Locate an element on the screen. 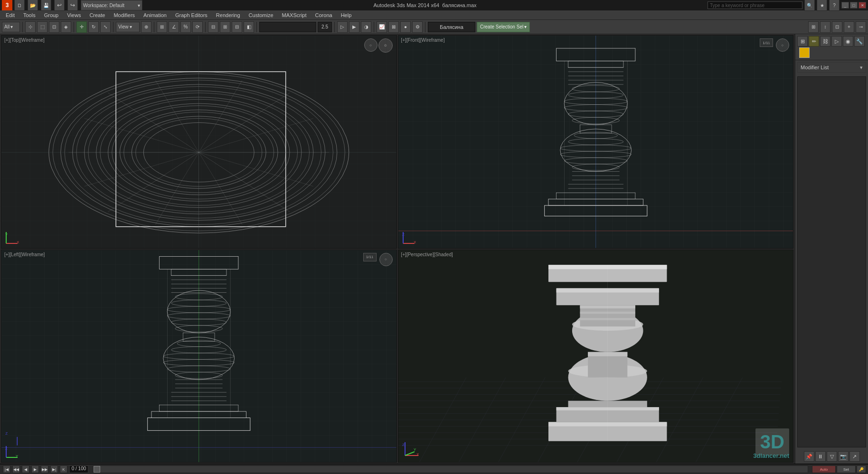  minimize-btn: _ is located at coordinates (845, 5).